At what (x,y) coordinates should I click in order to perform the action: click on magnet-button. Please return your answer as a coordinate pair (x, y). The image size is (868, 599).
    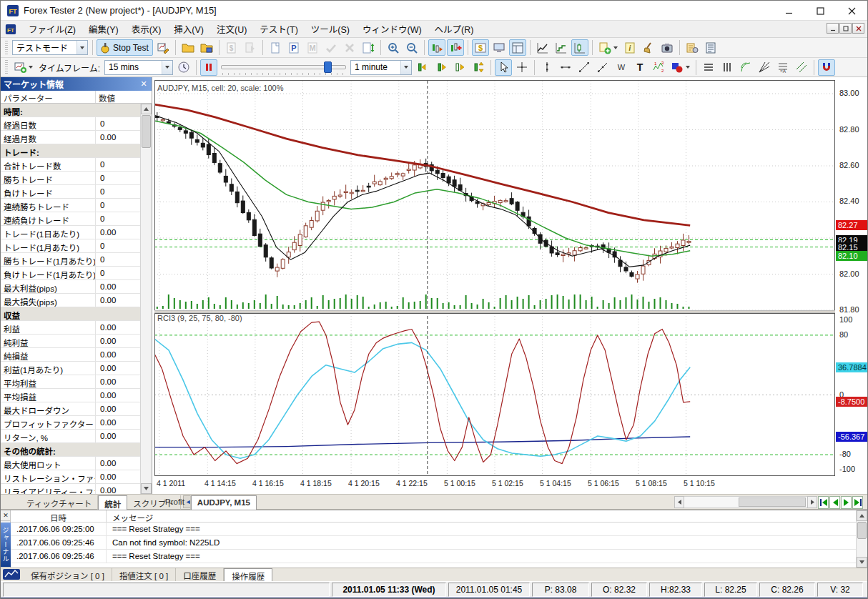
    Looking at the image, I should click on (827, 67).